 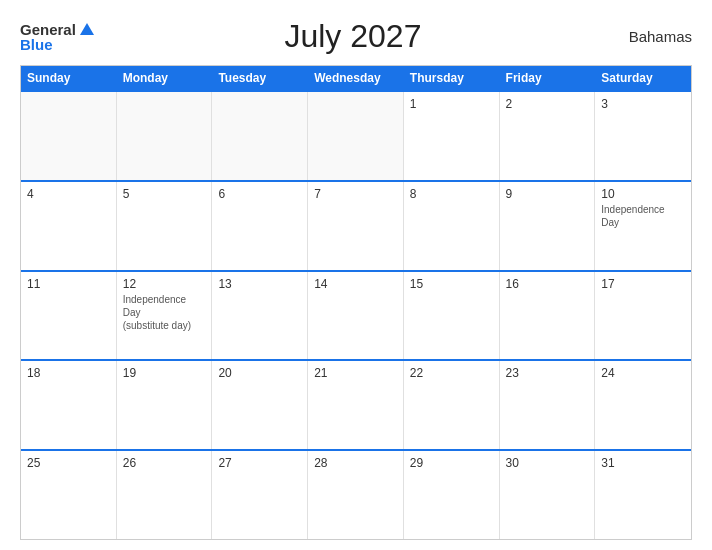 I want to click on cal-cell-jul28: 28, so click(x=356, y=495).